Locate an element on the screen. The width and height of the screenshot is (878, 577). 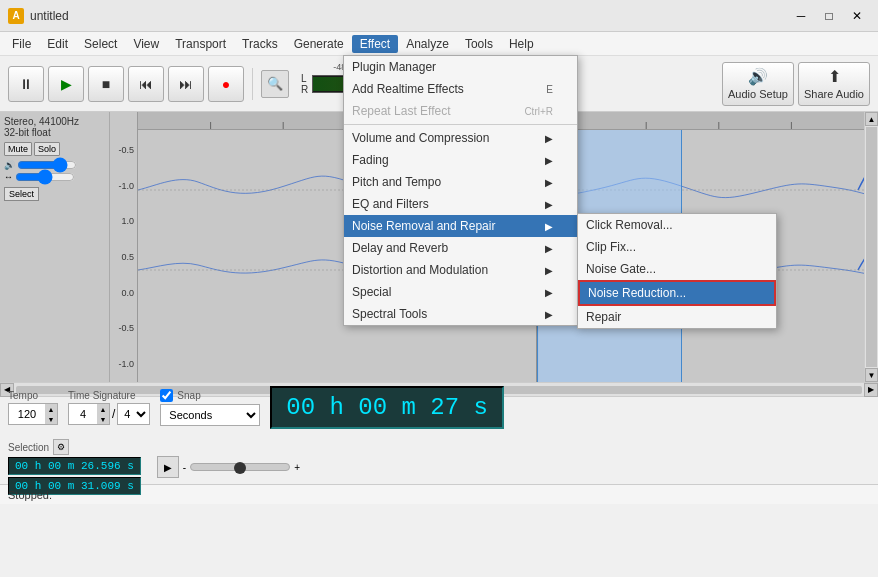
delay-arrow: ▶ is located at coordinates (549, 248).